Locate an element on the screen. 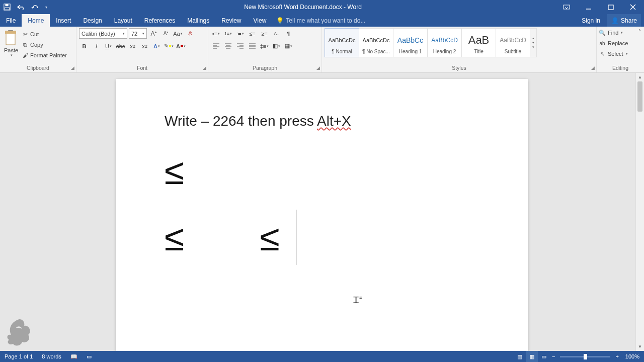 The width and height of the screenshot is (644, 362). indent-icon: ≥≡ is located at coordinates (264, 34).